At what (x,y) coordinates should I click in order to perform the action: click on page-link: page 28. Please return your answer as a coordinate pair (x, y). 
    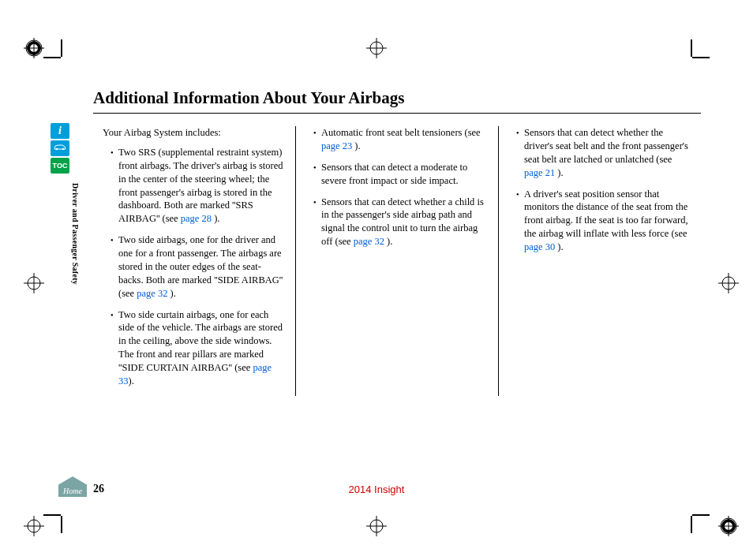
    Looking at the image, I should click on (196, 218).